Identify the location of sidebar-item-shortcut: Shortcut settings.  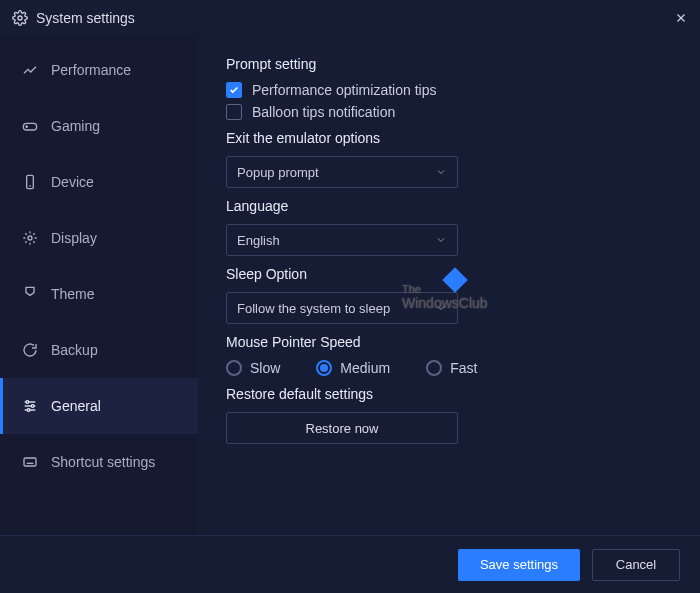
(99, 462).